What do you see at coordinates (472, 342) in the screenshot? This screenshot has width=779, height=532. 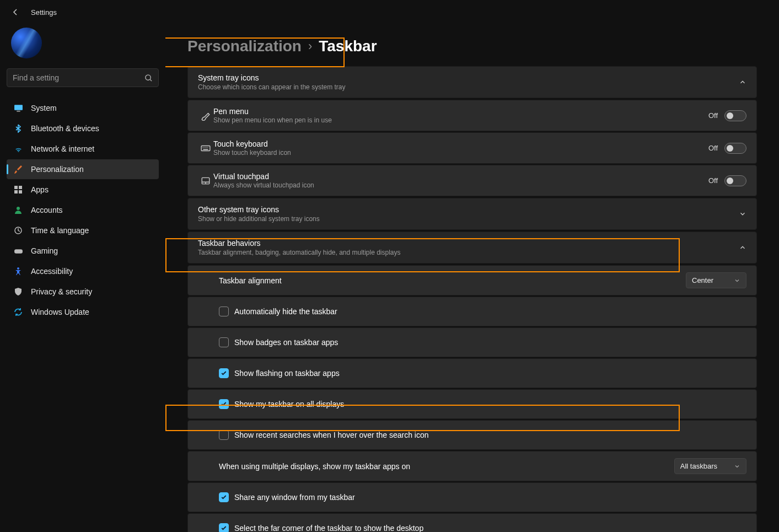 I see `row-check: Show badges on taskbar apps` at bounding box center [472, 342].